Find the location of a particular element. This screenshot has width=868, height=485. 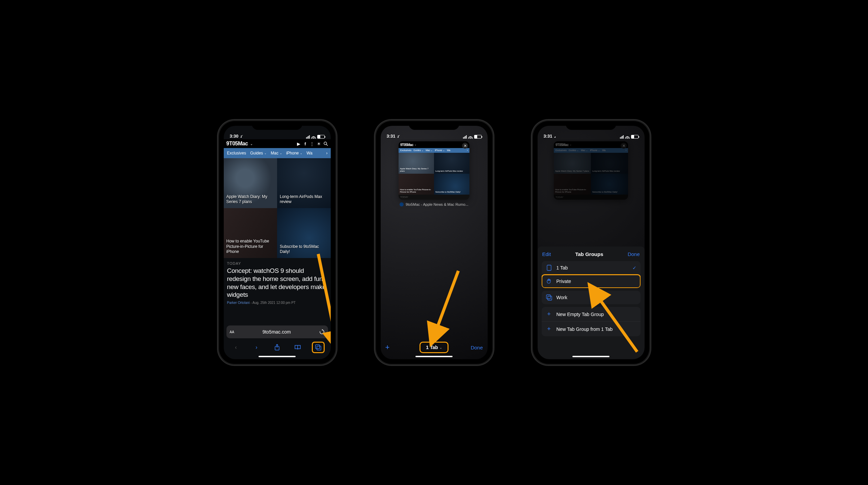

site-header: 9T05Mac ⌄ ▶ f ⋮ ☀ is located at coordinates (277, 144).